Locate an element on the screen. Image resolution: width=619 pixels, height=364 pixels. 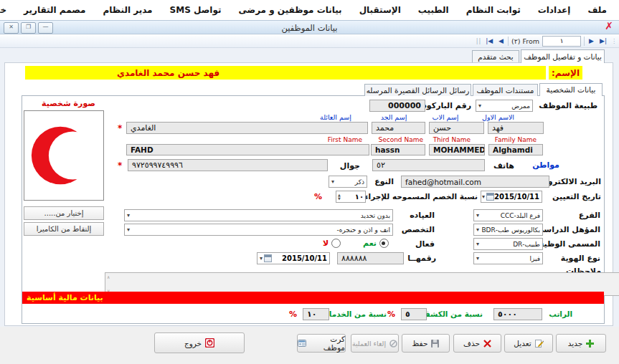
job-title-select: طبيب-DR ▾ is located at coordinates (508, 244).